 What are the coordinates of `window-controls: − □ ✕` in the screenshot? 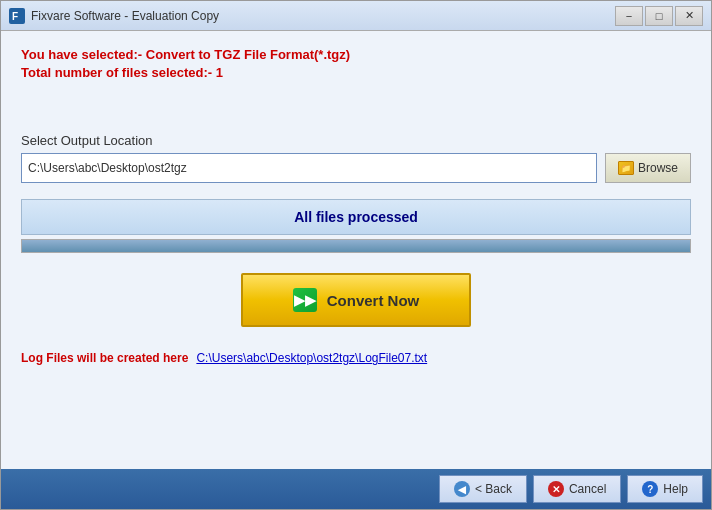 It's located at (659, 16).